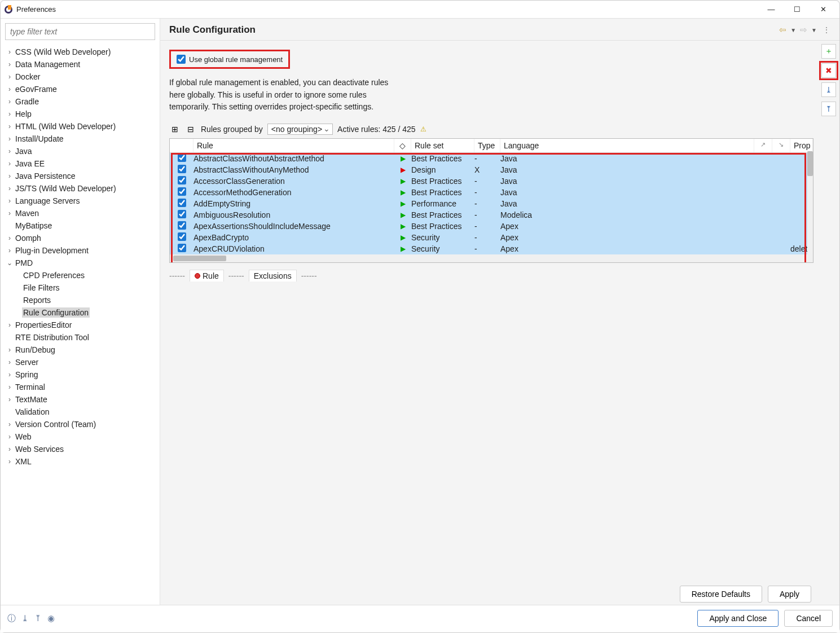  What do you see at coordinates (491, 170) in the screenshot?
I see `table-row: AbstractClassWithoutAnyMethod▶DesignXJav…` at bounding box center [491, 170].